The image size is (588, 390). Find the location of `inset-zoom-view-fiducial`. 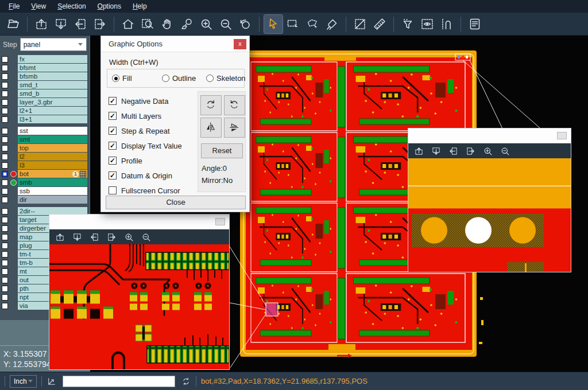

inset-zoom-view-fiducial is located at coordinates (489, 215).